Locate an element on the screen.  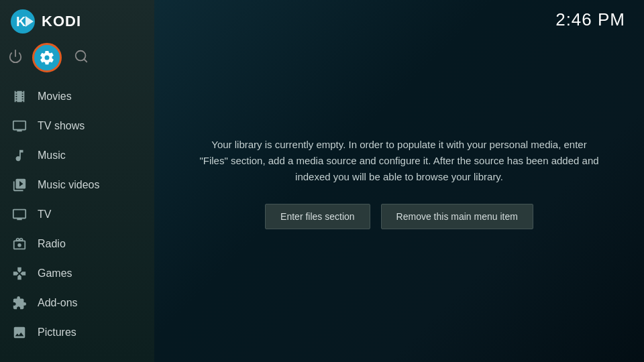
app-title: KODI is located at coordinates (62, 21).